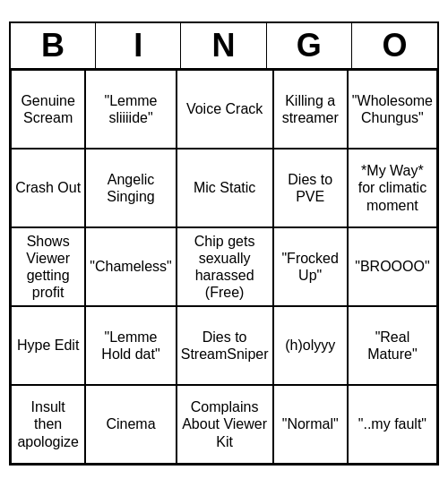  What do you see at coordinates (131, 109) in the screenshot?
I see `bingo-cell-1: "Lemme sliiiide"` at bounding box center [131, 109].